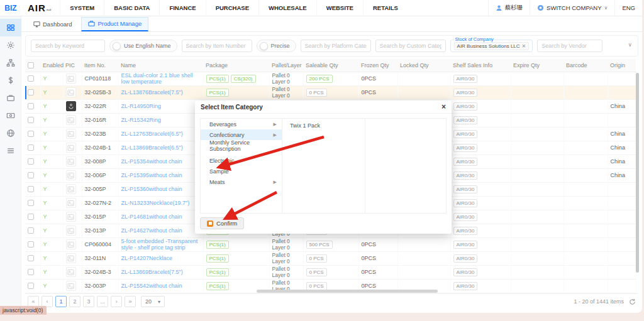 Image resolution: width=644 pixels, height=321 pixels. What do you see at coordinates (331, 258) in the screenshot?
I see `table-row: Y32-011NZL-P14207NecklacePCS(1)Pallet 0L…` at bounding box center [331, 258].